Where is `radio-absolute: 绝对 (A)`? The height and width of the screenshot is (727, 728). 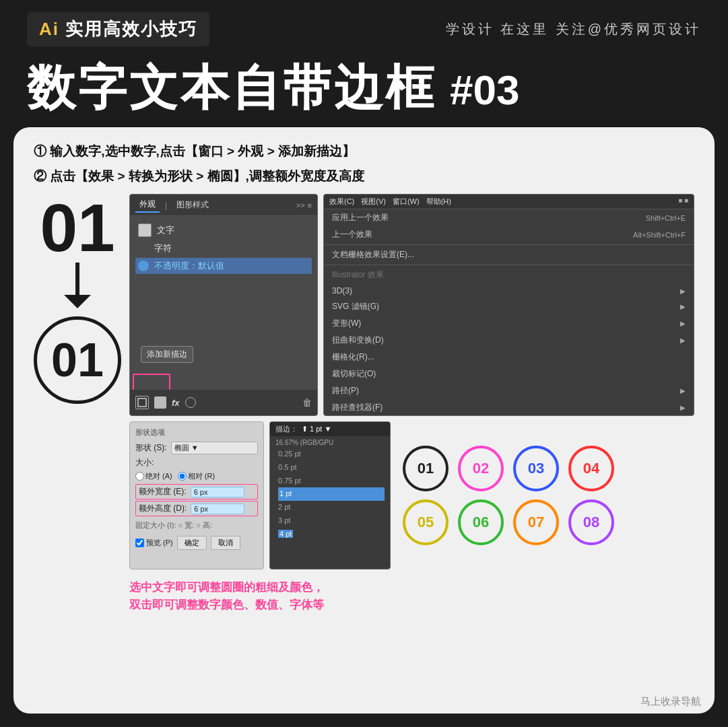
radio-absolute: 绝对 (A) is located at coordinates (154, 477).